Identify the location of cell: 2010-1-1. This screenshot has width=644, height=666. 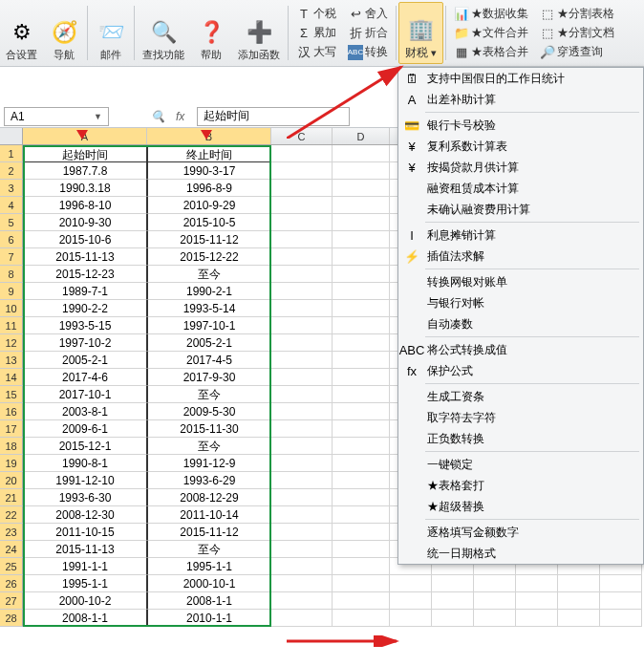
(209, 618).